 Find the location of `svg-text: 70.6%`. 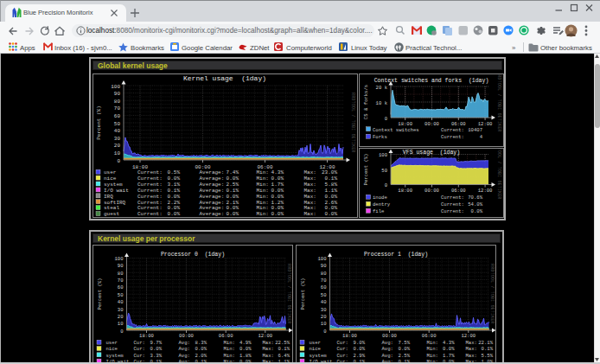

svg-text: 70.6% is located at coordinates (476, 197).